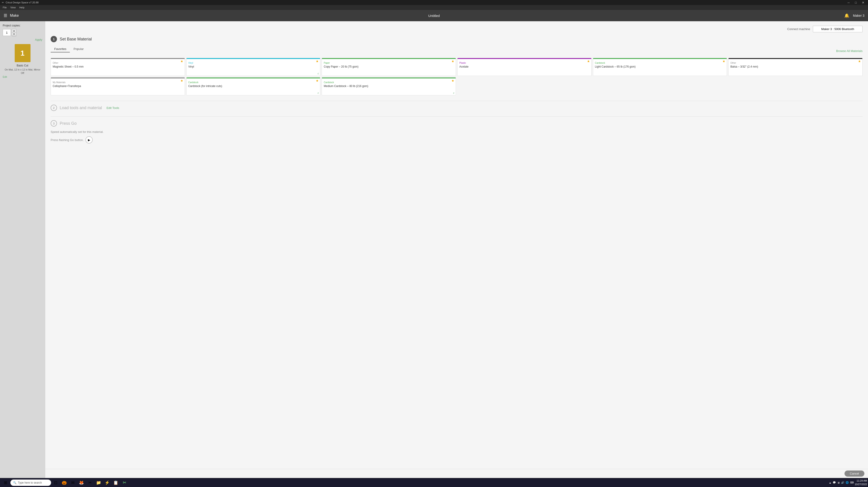 This screenshot has height=487, width=868. Describe the element at coordinates (22, 32) in the screenshot. I see `copies-control: 1 ▲ ▼` at that location.